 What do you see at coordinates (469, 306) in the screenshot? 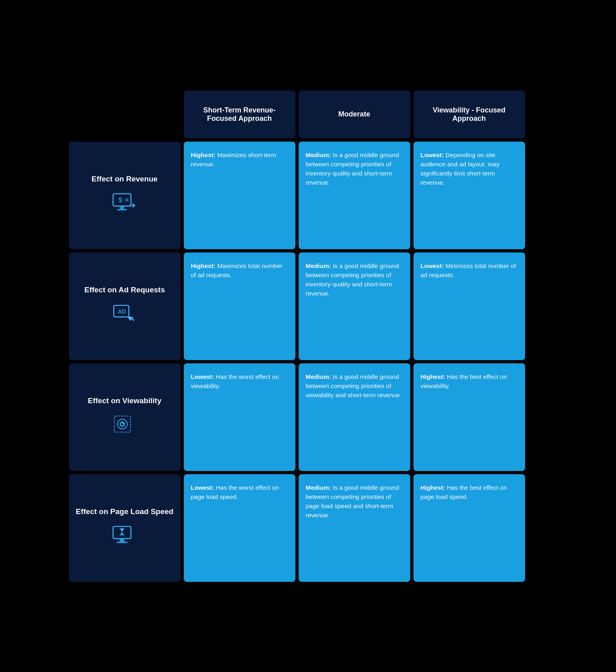
I see `cell-ad-3: Lowest: Minimizes total number of ad req…` at bounding box center [469, 306].